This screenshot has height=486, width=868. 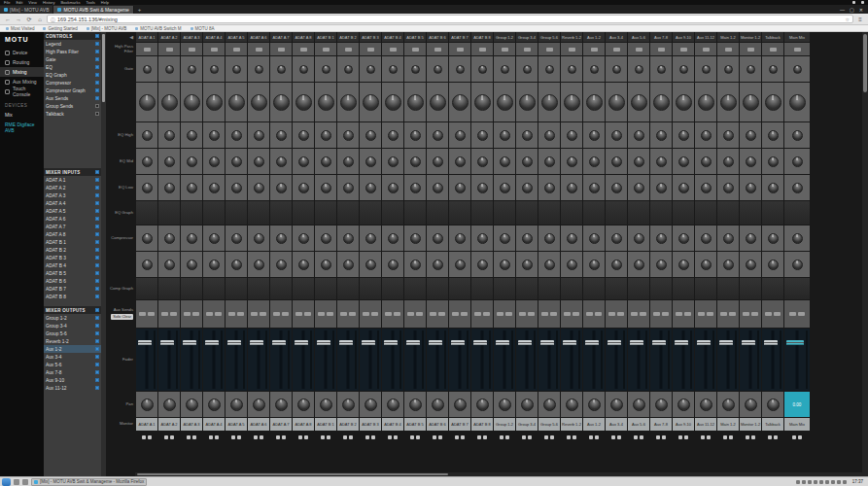 I want to click on control-row: Talkback, so click(x=72, y=114).